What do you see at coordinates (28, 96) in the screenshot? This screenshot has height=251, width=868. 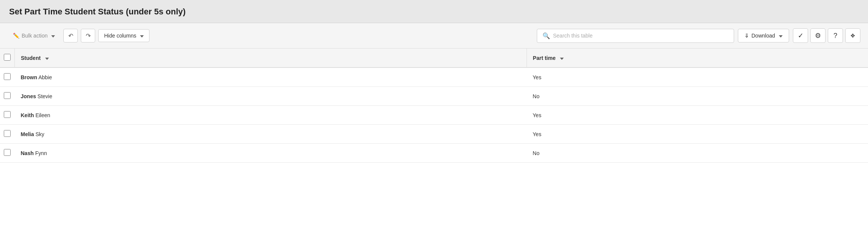 I see `student-last-name-1: Jones` at bounding box center [28, 96].